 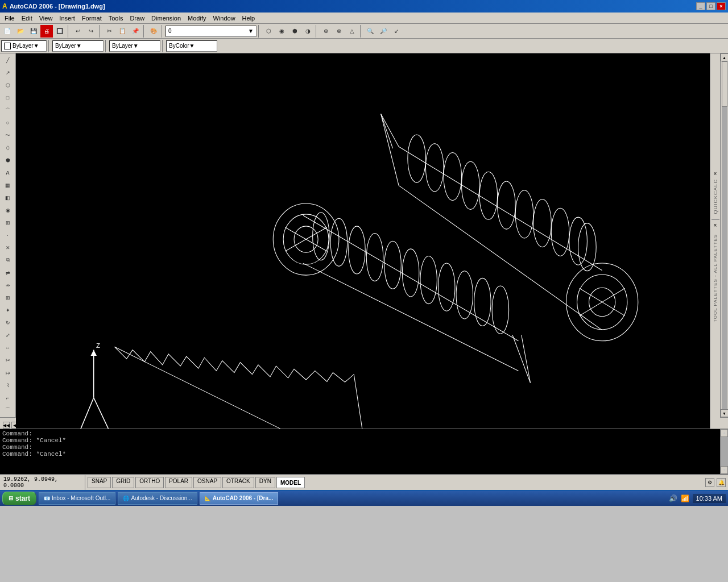 What do you see at coordinates (721, 6) in the screenshot?
I see `close-button: ×` at bounding box center [721, 6].